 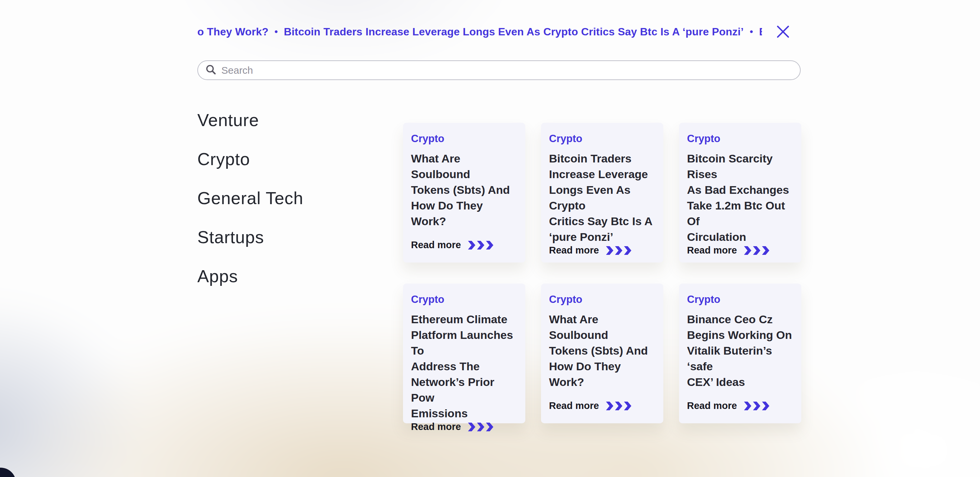 I want to click on card-title: Ethereum Climate Platform Launches To Ad…, so click(x=464, y=366).